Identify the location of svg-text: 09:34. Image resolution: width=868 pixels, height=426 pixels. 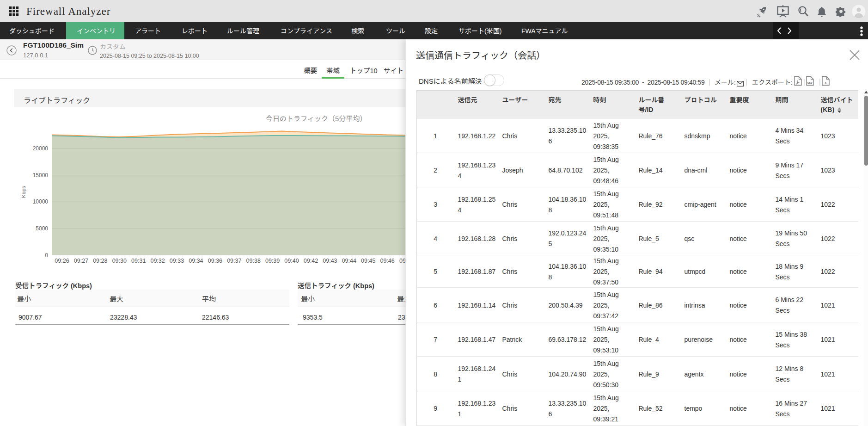
(196, 260).